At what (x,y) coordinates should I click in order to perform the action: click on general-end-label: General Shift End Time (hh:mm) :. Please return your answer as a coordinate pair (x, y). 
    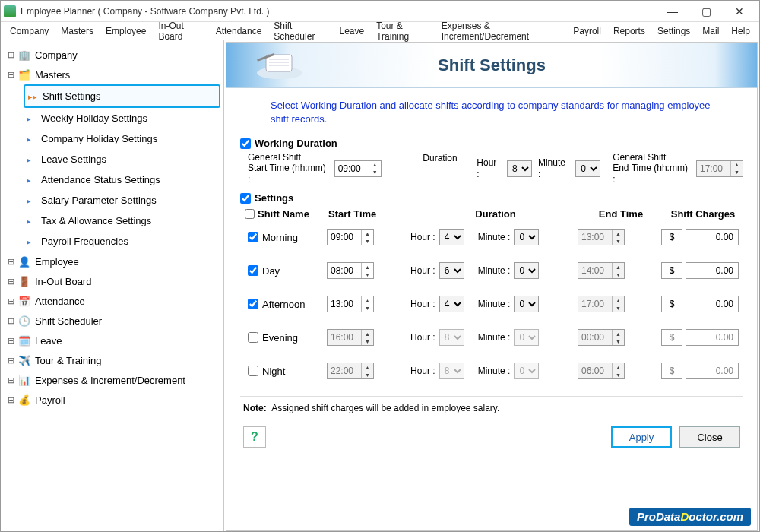
    Looking at the image, I should click on (651, 169).